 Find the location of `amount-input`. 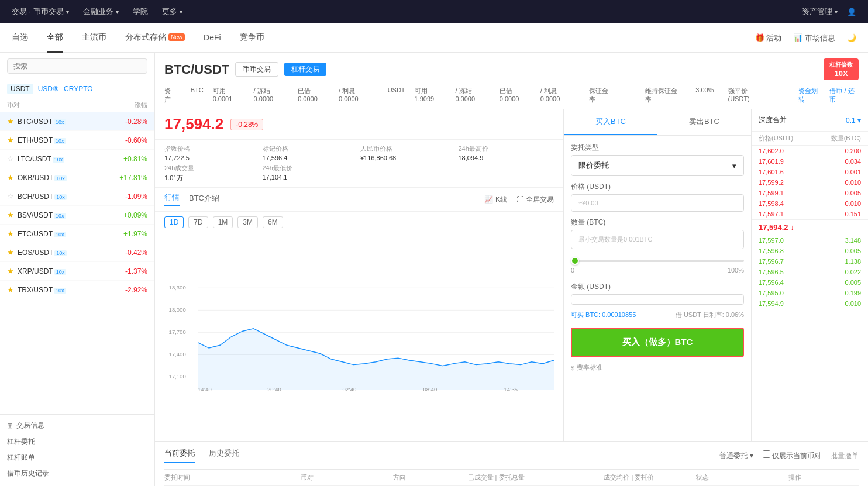

amount-input is located at coordinates (657, 299).